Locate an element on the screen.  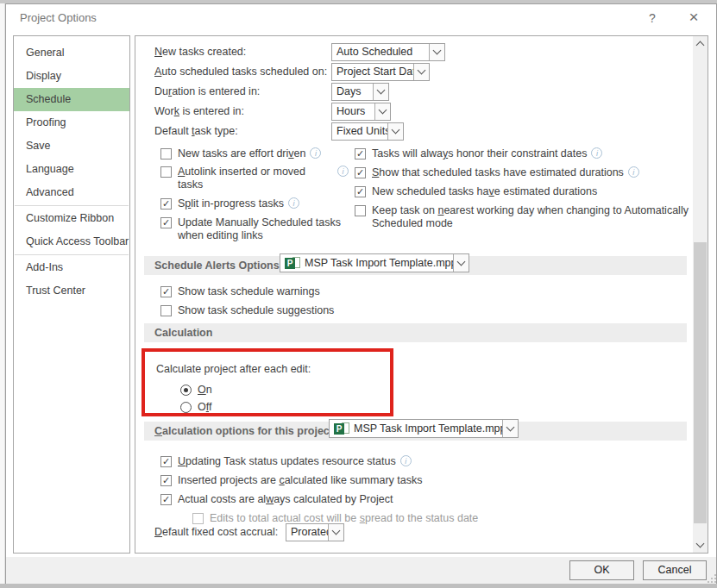
schedule-alerts-file-dropdown: P MSP Task Import Template.mpp is located at coordinates (374, 263).